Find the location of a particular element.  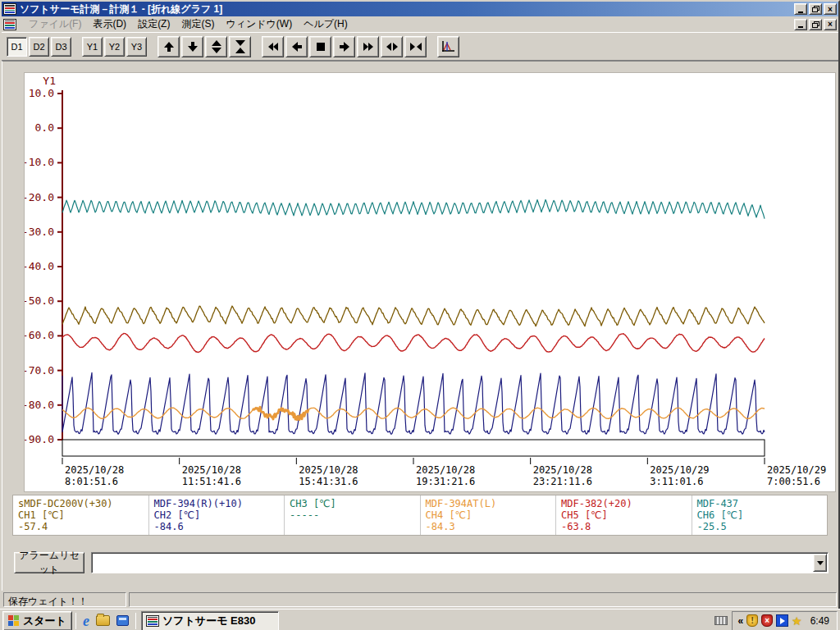

folder-icon is located at coordinates (103, 620).